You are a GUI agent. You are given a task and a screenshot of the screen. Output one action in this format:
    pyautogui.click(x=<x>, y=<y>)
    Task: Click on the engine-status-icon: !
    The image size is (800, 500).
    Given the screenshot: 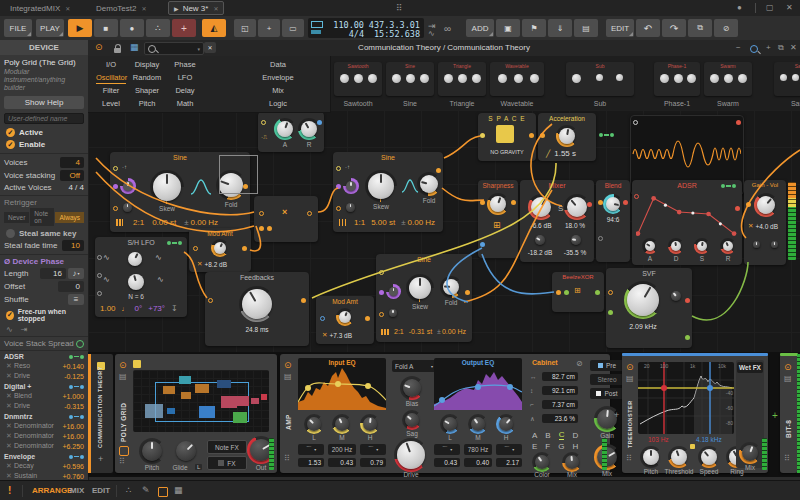 What is the action you would take?
    pyautogui.click(x=10, y=490)
    